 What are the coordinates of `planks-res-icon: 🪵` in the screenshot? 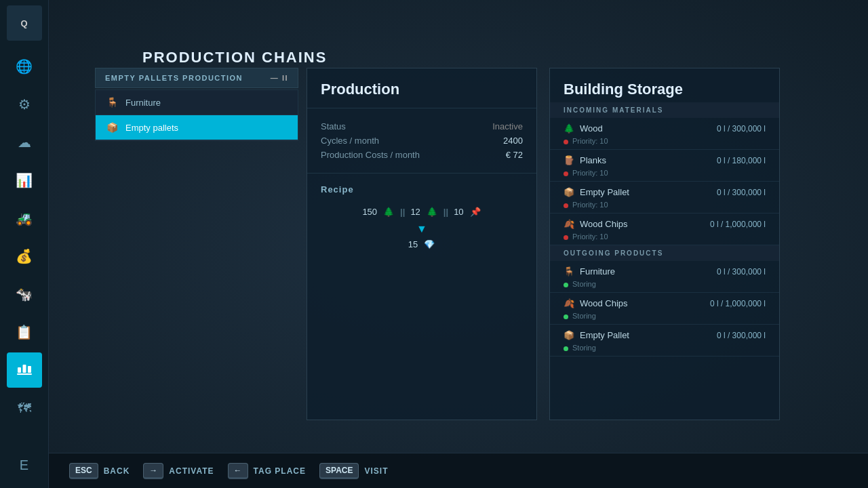 It's located at (569, 160).